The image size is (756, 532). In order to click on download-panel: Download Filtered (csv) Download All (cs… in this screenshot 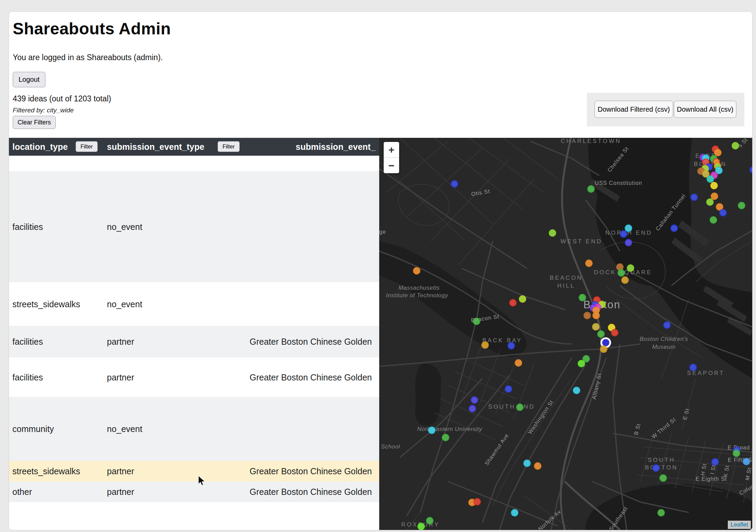, I will do `click(666, 110)`.